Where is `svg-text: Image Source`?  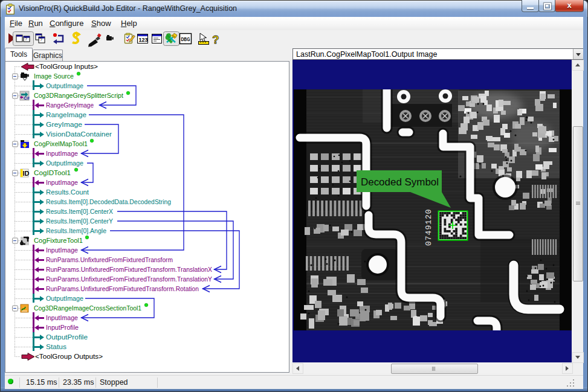
svg-text: Image Source is located at coordinates (54, 76).